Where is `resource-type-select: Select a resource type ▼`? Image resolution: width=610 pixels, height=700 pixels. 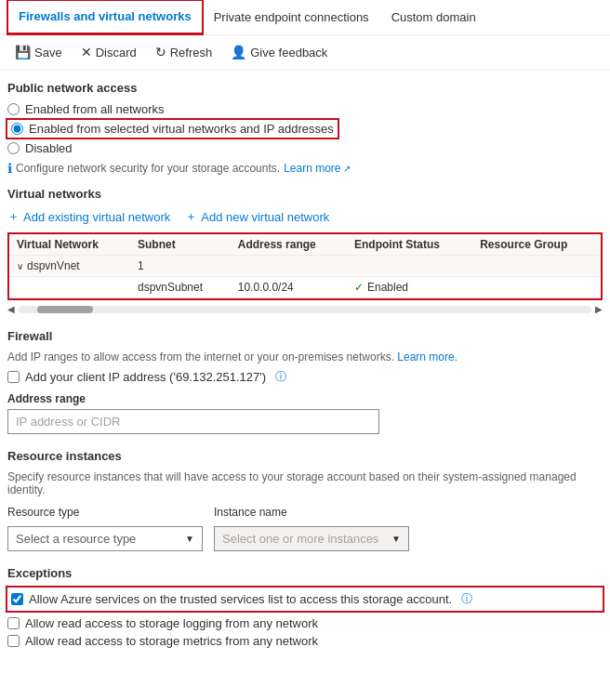
resource-type-select: Select a resource type ▼ is located at coordinates (105, 539).